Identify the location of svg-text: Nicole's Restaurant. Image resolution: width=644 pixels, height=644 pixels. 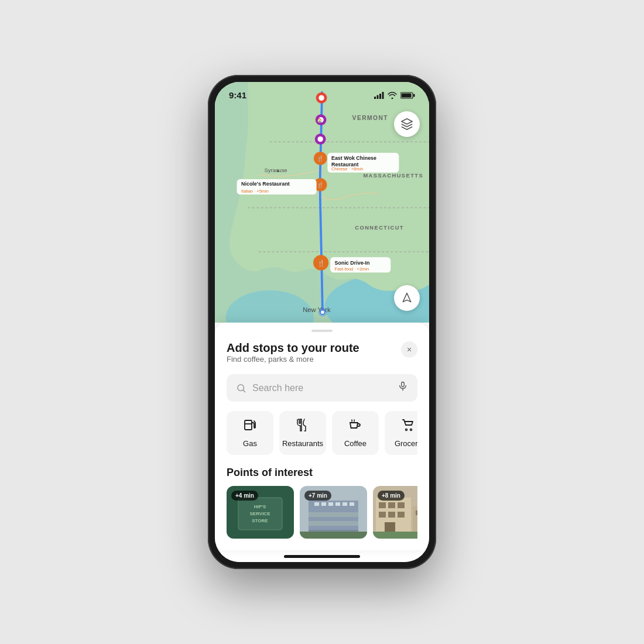
(266, 184).